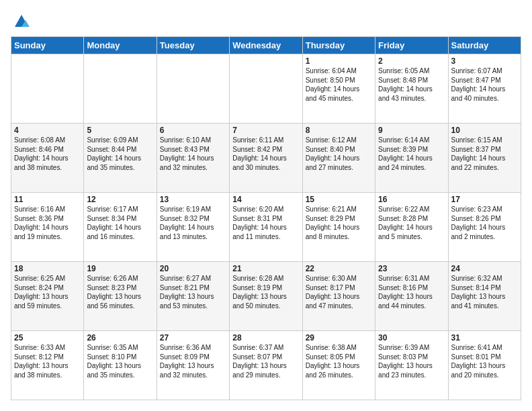 The width and height of the screenshot is (532, 411). Describe the element at coordinates (411, 130) in the screenshot. I see `day-number: 9` at that location.